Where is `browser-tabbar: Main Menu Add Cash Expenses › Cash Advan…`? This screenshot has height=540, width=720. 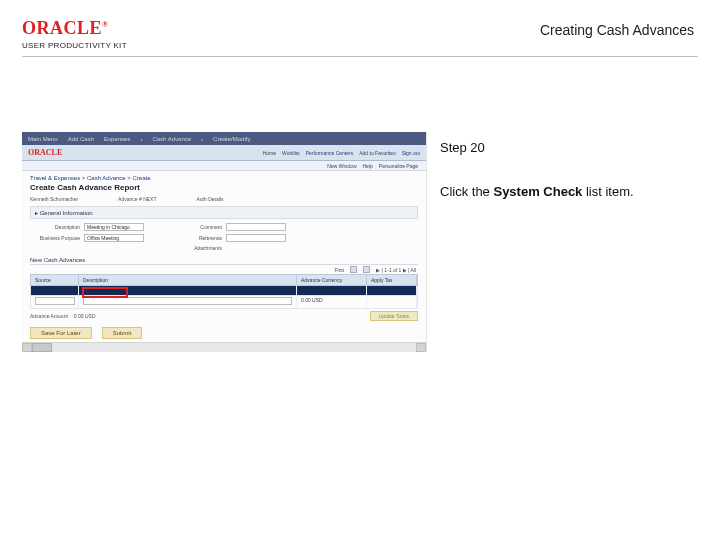
browser-tabbar: Main Menu Add Cash Expenses › Cash Advan… is located at coordinates (224, 138).